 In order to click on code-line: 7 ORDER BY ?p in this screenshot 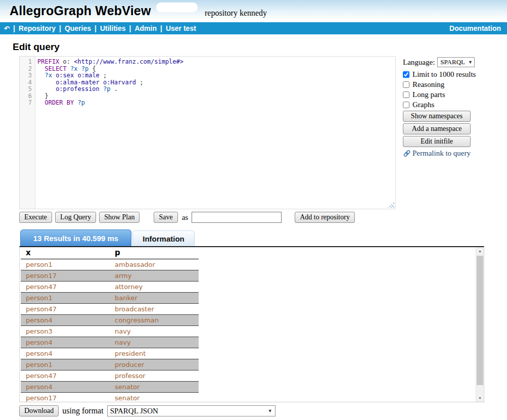, I will do `click(207, 103)`.